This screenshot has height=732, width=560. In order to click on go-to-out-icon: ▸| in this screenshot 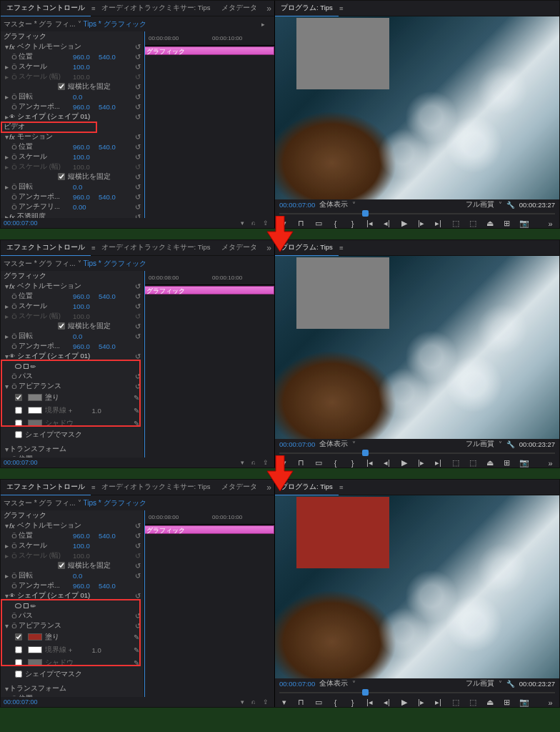, I will do `click(439, 223)`.